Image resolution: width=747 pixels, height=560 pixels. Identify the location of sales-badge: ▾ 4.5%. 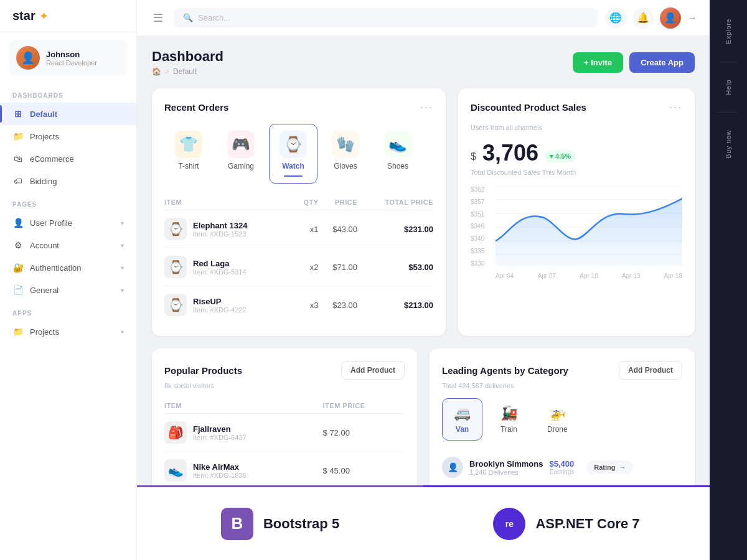
(560, 157).